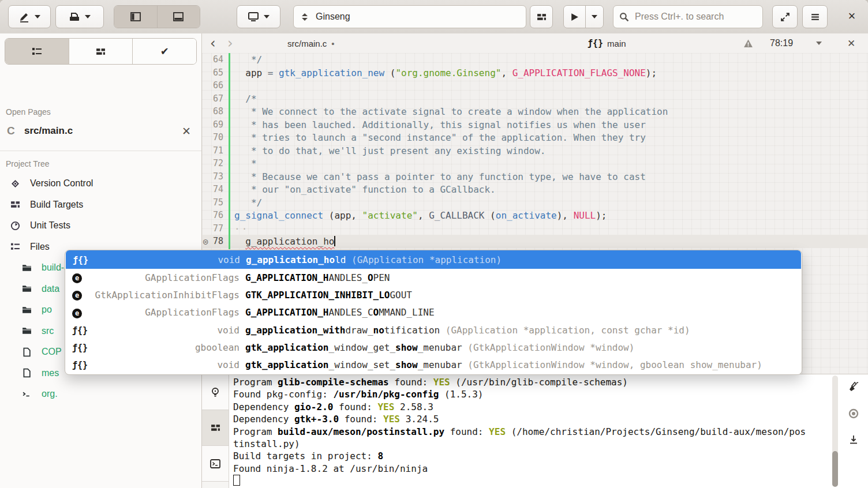 This screenshot has height=488, width=868. What do you see at coordinates (433, 330) in the screenshot?
I see `completion-row: ƒ{}voidg_application_withdraw_notificati…` at bounding box center [433, 330].